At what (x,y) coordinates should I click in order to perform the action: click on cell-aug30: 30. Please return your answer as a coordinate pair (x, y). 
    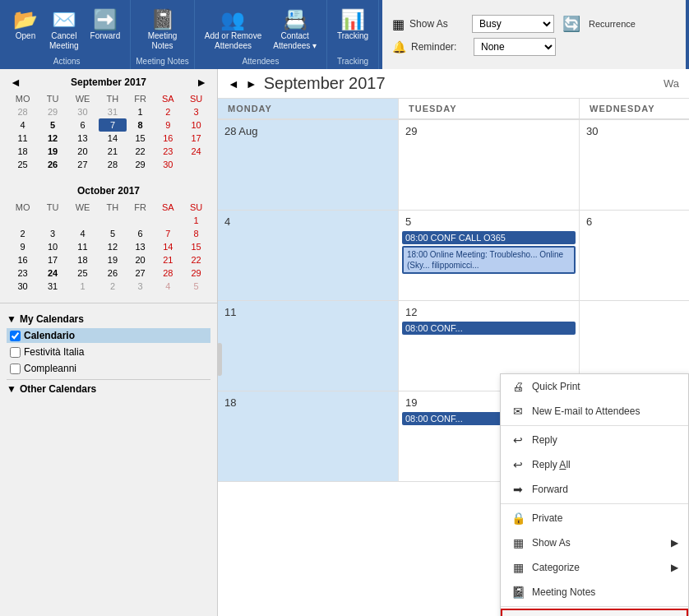
    Looking at the image, I should click on (635, 164).